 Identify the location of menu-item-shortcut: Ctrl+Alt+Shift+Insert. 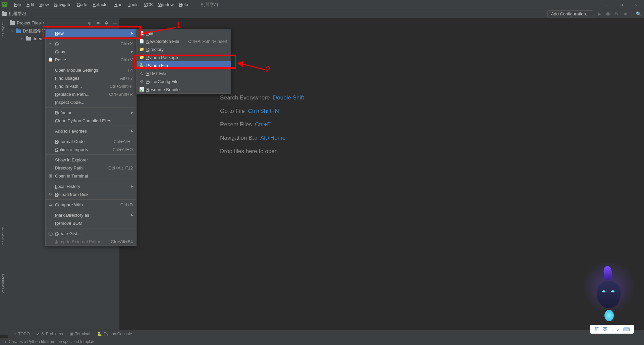
(208, 42).